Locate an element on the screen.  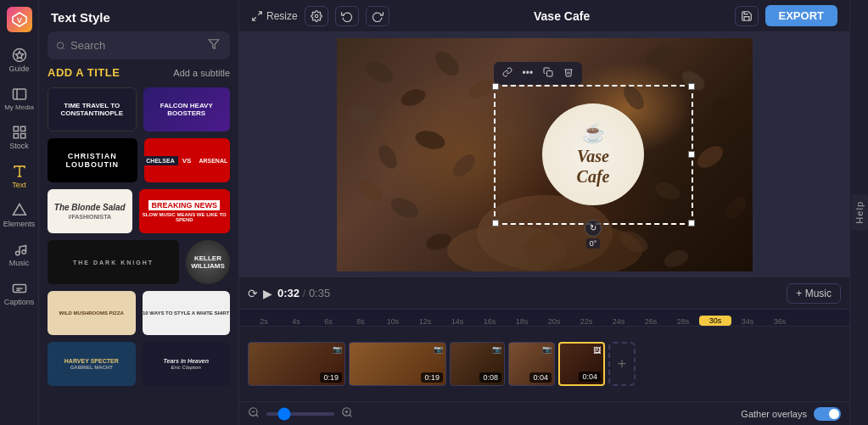
clip-4: 0:04 📷 is located at coordinates (531, 364).